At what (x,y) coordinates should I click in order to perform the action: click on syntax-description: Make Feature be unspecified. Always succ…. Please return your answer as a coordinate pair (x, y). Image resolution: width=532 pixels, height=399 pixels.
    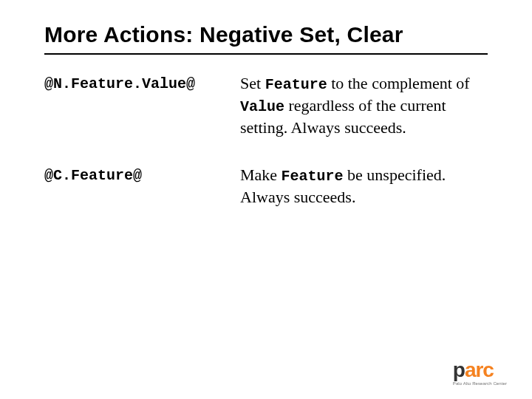
    Looking at the image, I should click on (368, 186).